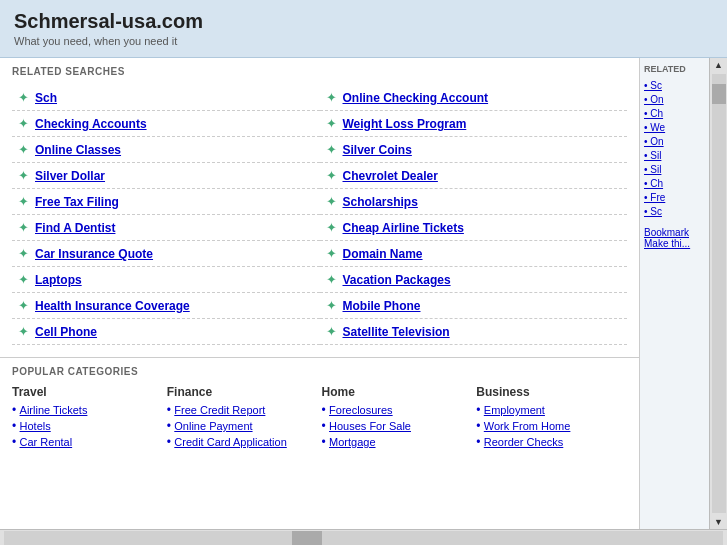 The width and height of the screenshot is (727, 545). I want to click on scroll-down-button: ▼, so click(718, 522).